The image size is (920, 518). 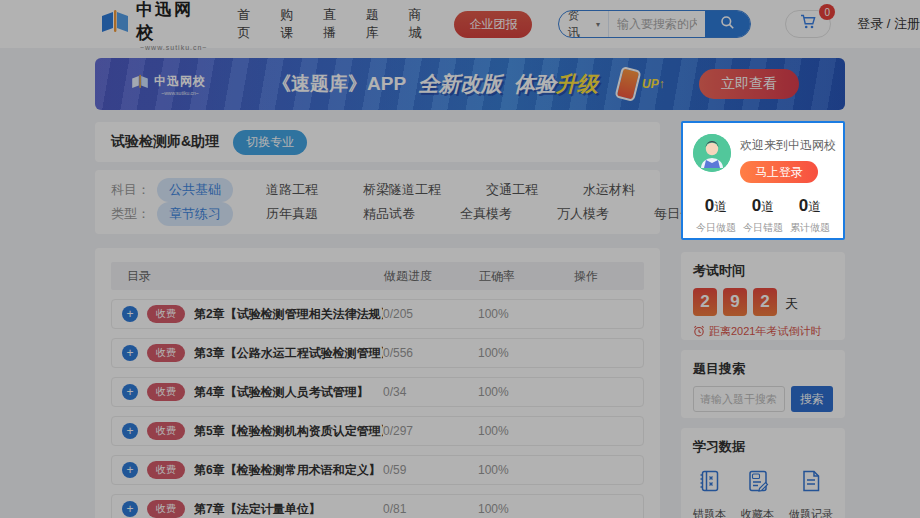 I want to click on welcome-text: 欢迎来到中迅网校, so click(x=788, y=146).